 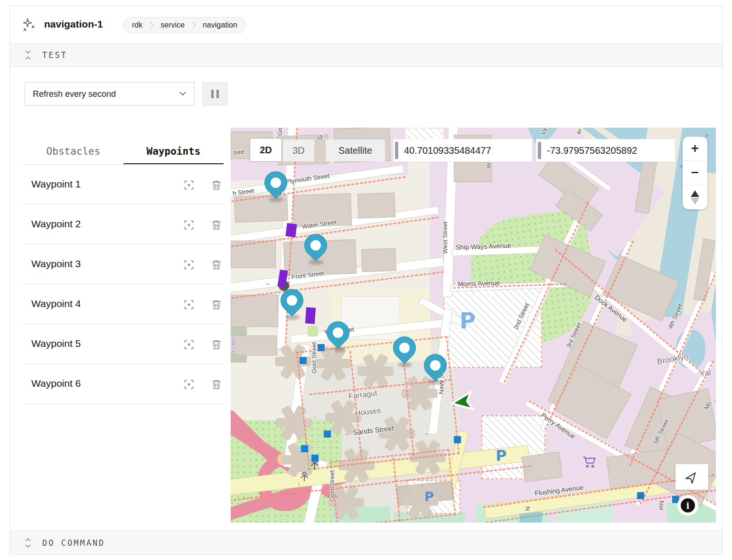 What do you see at coordinates (366, 25) in the screenshot?
I see `card-header: navigation-1 rdk service navigation` at bounding box center [366, 25].